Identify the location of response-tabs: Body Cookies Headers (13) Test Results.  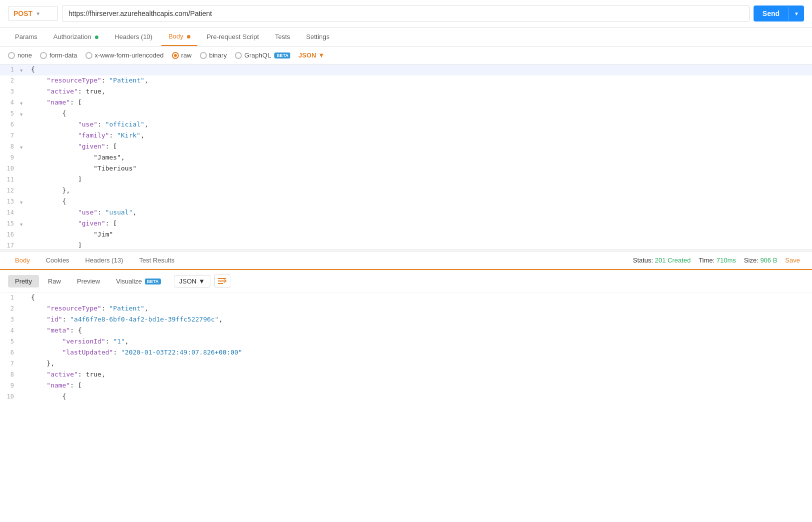
(95, 260).